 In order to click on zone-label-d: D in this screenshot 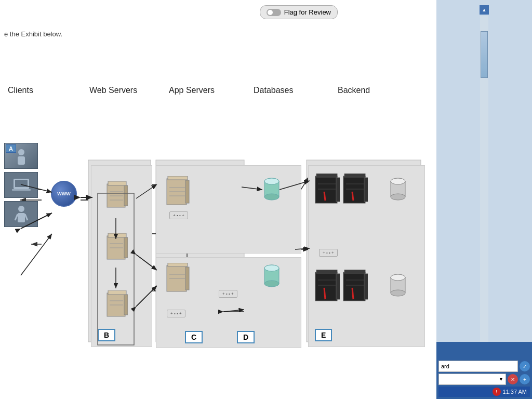, I will do `click(246, 337)`.